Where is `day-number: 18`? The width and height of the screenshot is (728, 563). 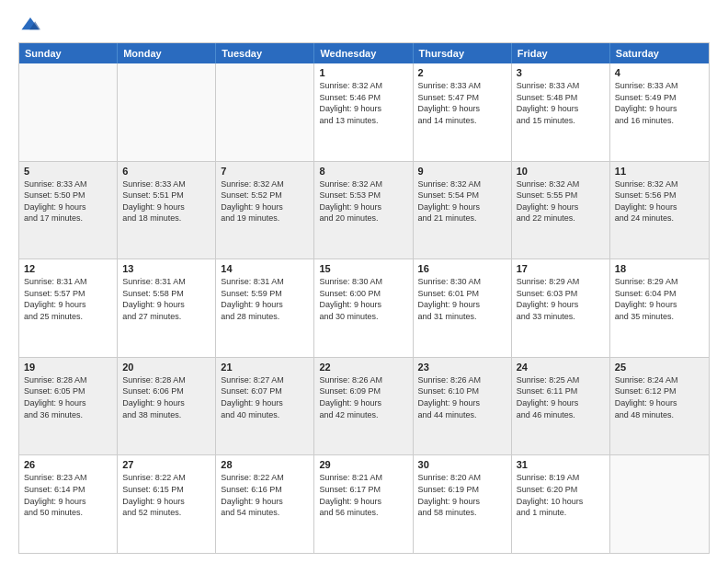
day-number: 18 is located at coordinates (660, 269).